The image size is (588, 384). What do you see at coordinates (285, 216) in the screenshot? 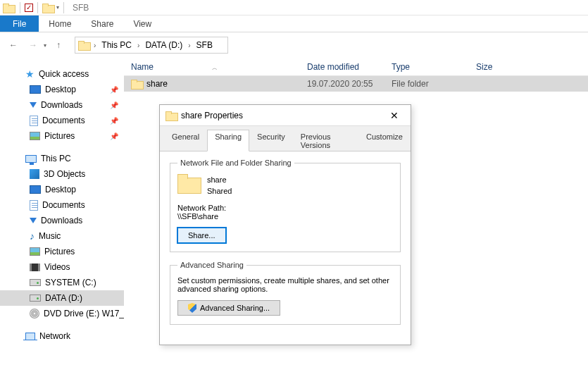
I see `network-path: \\SFB\share` at bounding box center [285, 216].